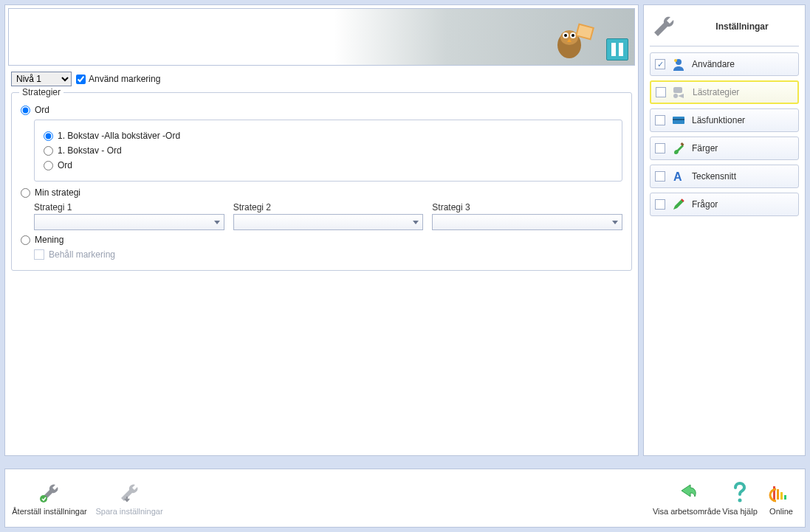  I want to click on show-help-button: Visa hjälp, so click(740, 498).